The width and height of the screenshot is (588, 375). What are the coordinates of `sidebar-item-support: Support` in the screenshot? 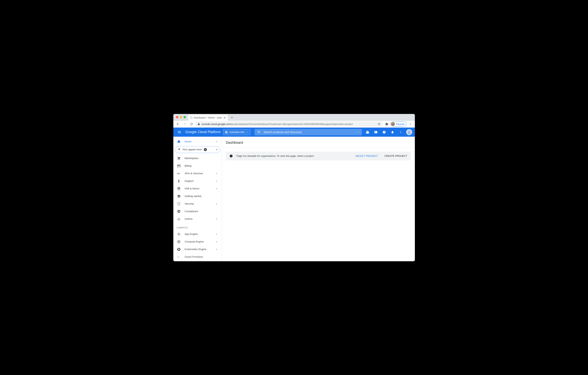 It's located at (198, 181).